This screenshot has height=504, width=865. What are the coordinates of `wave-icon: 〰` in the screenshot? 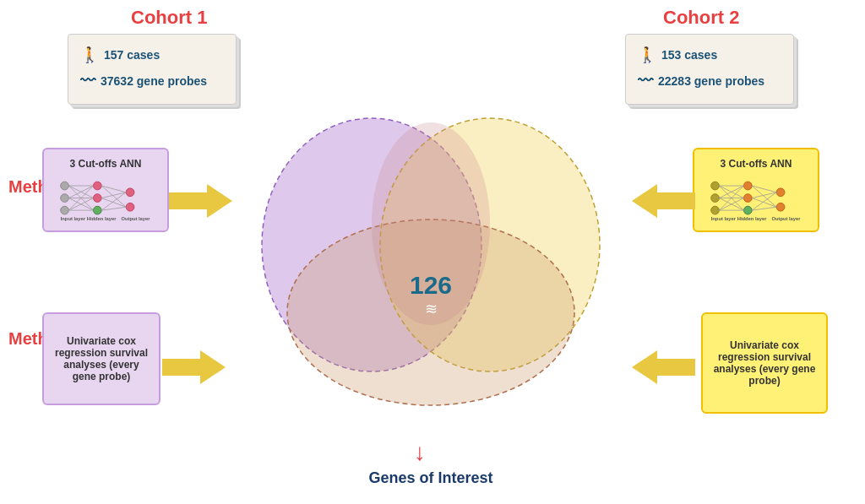 It's located at (88, 81).